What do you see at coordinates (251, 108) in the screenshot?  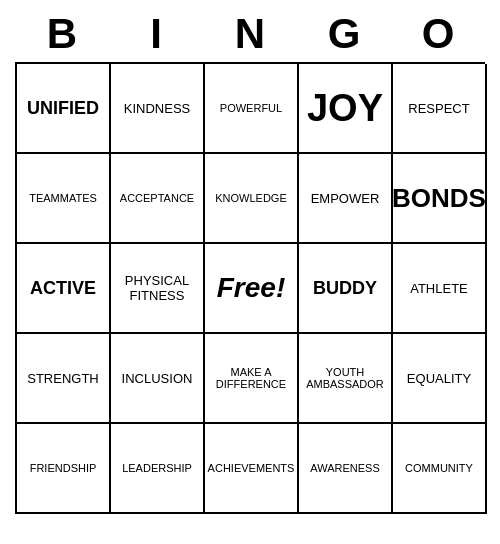 I see `cell-text-0-2: POWERFUL` at bounding box center [251, 108].